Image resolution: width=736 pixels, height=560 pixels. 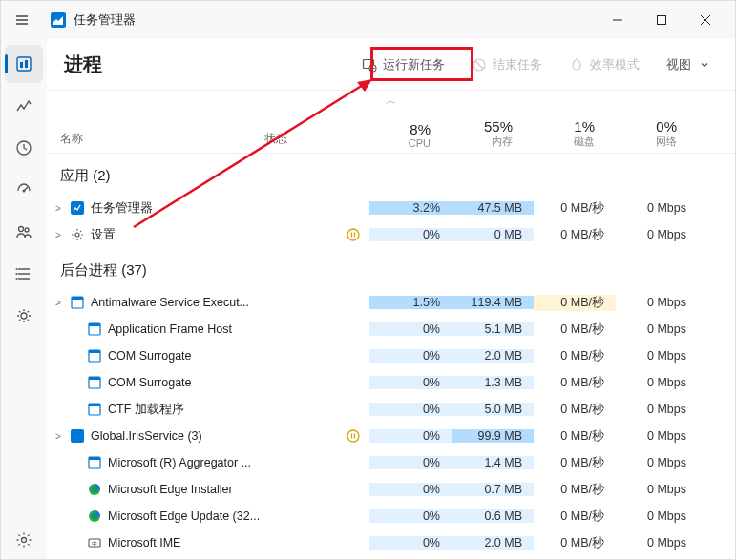 What do you see at coordinates (24, 274) in the screenshot?
I see `sidebar-item-details` at bounding box center [24, 274].